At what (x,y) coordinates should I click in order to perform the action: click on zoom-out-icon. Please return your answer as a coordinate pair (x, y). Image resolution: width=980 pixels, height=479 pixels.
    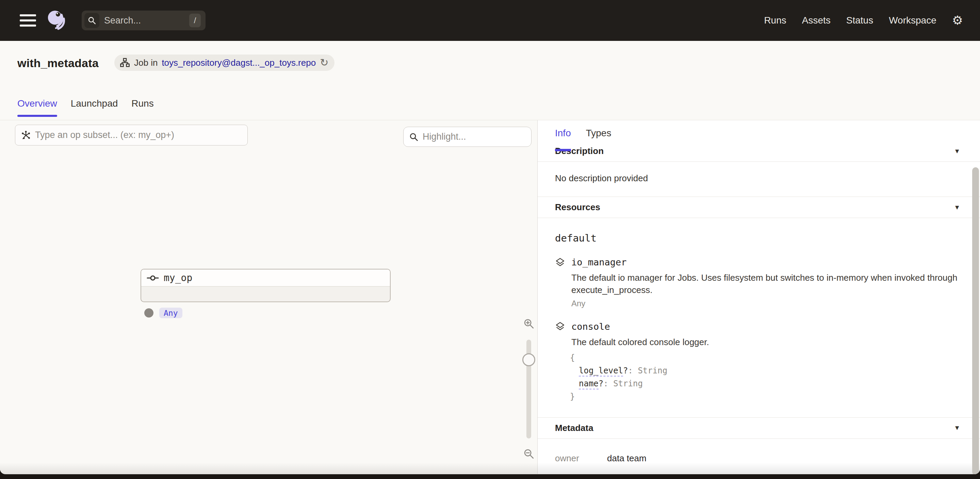
    Looking at the image, I should click on (529, 454).